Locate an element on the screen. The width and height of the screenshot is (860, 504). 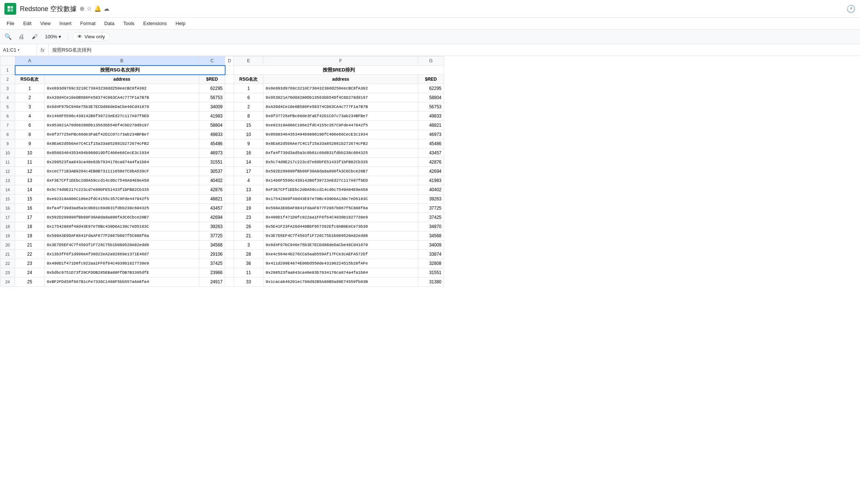
formula-text: 按照RSG名次排列 is located at coordinates (72, 50).